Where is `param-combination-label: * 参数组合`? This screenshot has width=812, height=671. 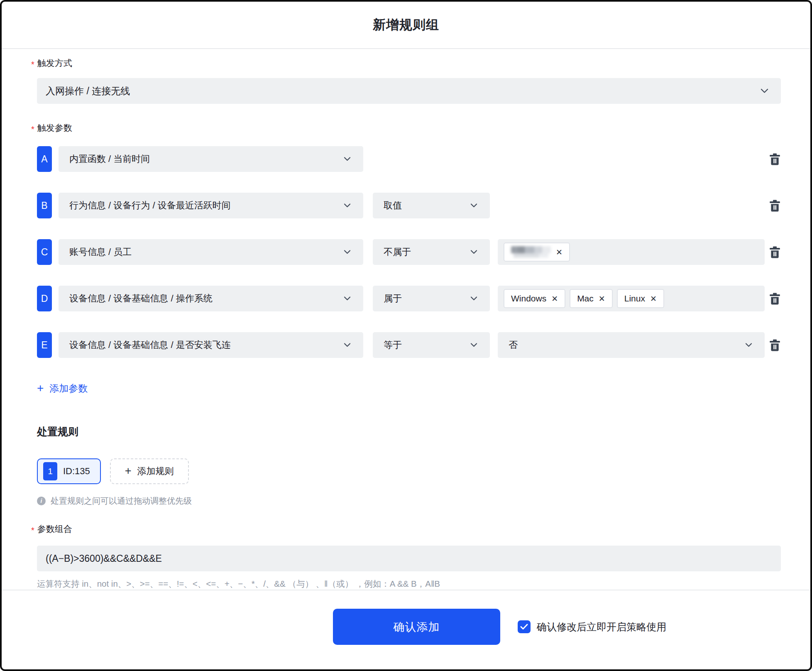 param-combination-label: * 参数组合 is located at coordinates (406, 529).